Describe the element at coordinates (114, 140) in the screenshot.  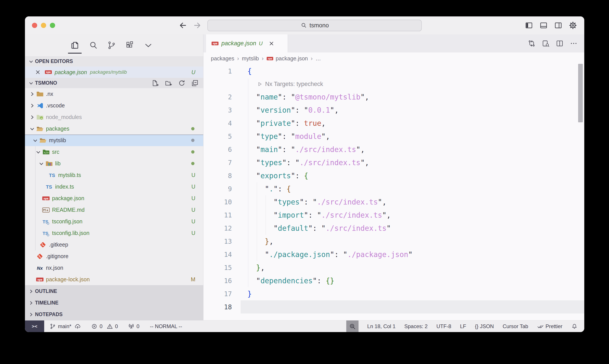
I see `tree-item-mytslib: mytslib` at that location.